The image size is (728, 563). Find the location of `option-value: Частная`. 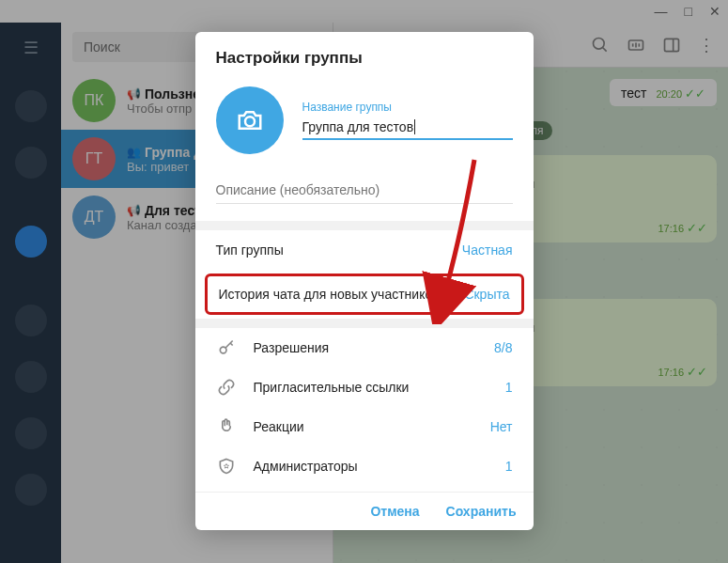

option-value: Частная is located at coordinates (488, 250).